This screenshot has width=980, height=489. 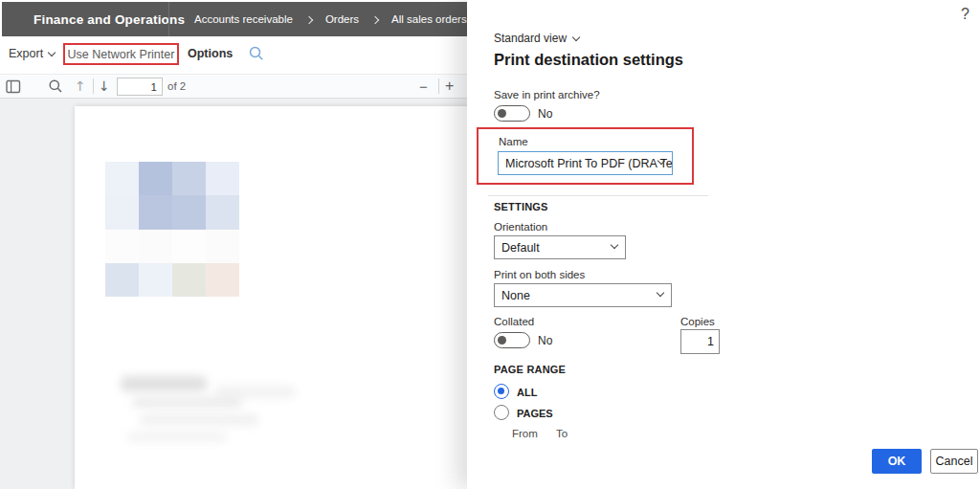 I want to click on panel-title: Print destination settings, so click(x=589, y=59).